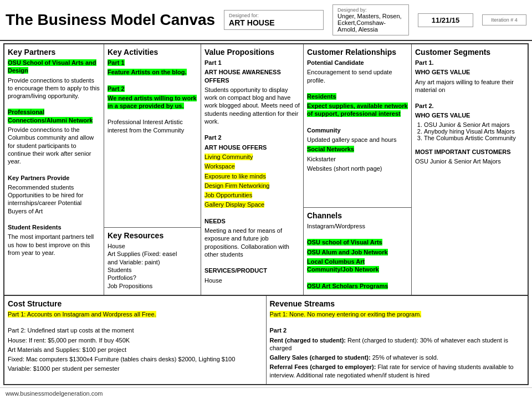  Describe the element at coordinates (116, 89) in the screenshot. I see `ka-part2-label: Part 2` at that location.